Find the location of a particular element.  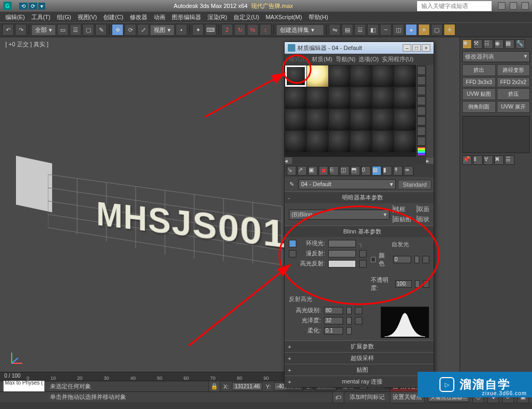

spec-level-map-button is located at coordinates (359, 311).